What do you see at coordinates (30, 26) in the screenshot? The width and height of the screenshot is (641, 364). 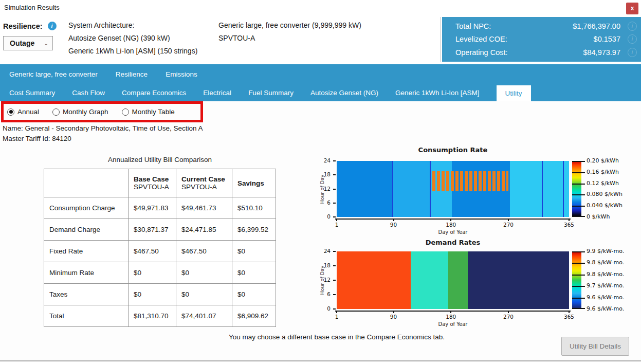 I see `resilience-header: Resilience: i` at bounding box center [30, 26].